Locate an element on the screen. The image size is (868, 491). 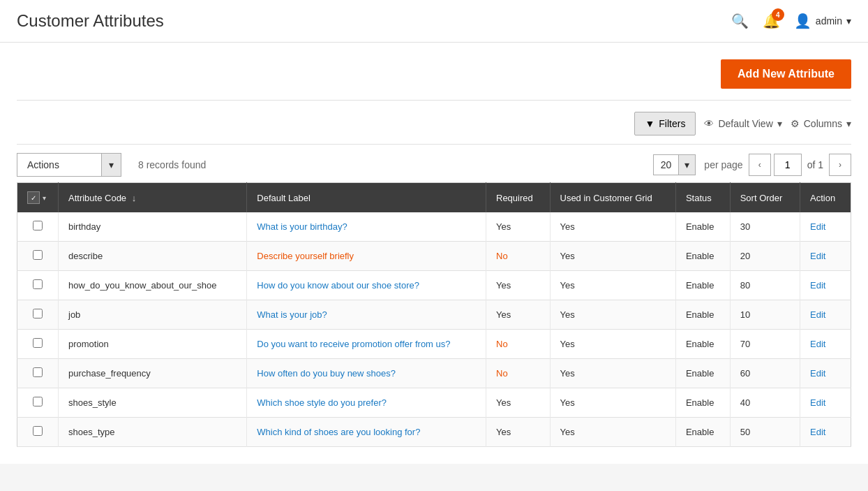
actions-label: Actions is located at coordinates (59, 165).